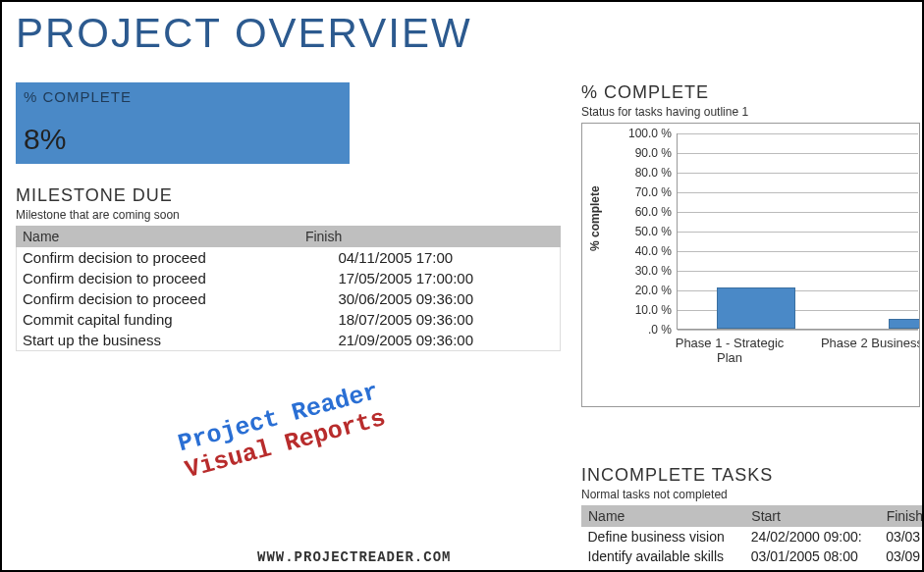 The height and width of the screenshot is (572, 924). Describe the element at coordinates (647, 271) in the screenshot. I see `chart-tick-label: 30.0 %` at that location.